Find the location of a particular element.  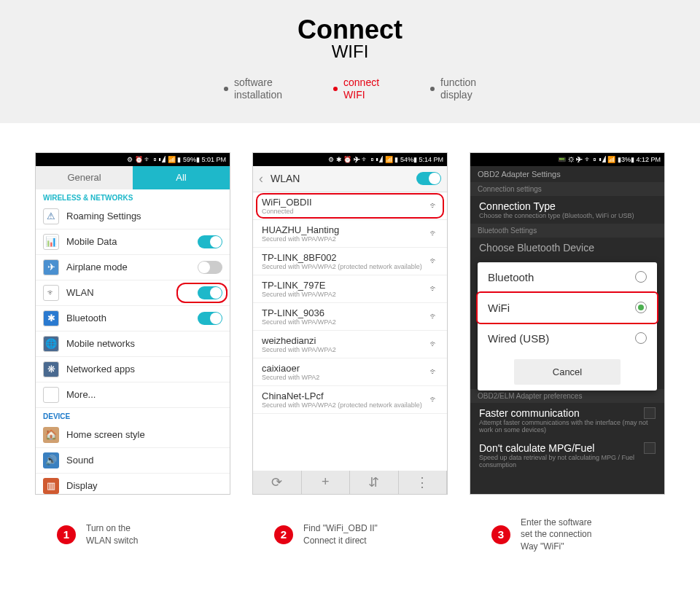

mpg-row: Don't calculate MPG/Fuel Speed up data r… is located at coordinates (567, 455).